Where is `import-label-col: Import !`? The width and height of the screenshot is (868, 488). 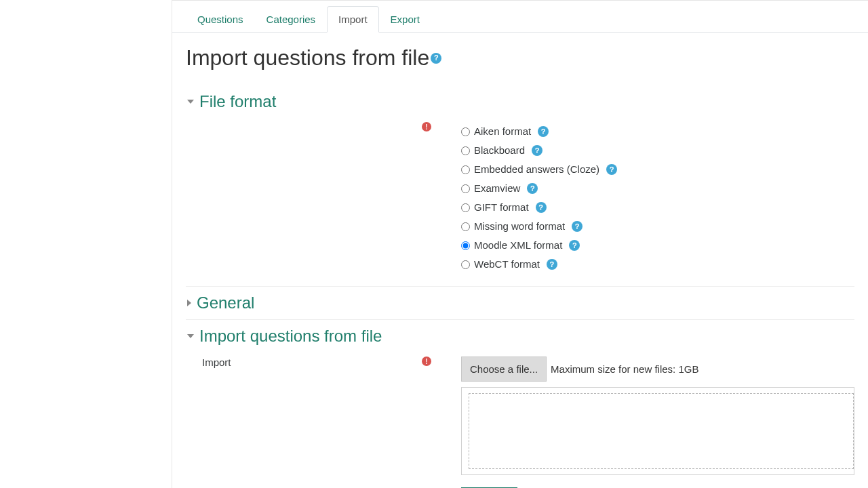
import-label-col: Import ! is located at coordinates (311, 416).